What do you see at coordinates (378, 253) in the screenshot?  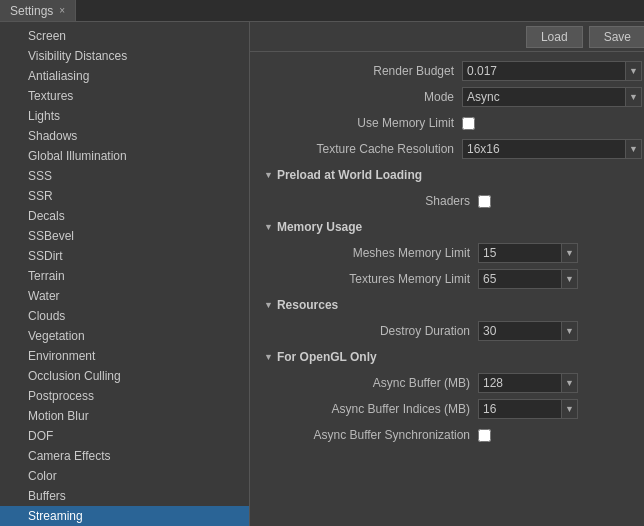 I see `meshes-limit-label: Meshes Memory Limit` at bounding box center [378, 253].